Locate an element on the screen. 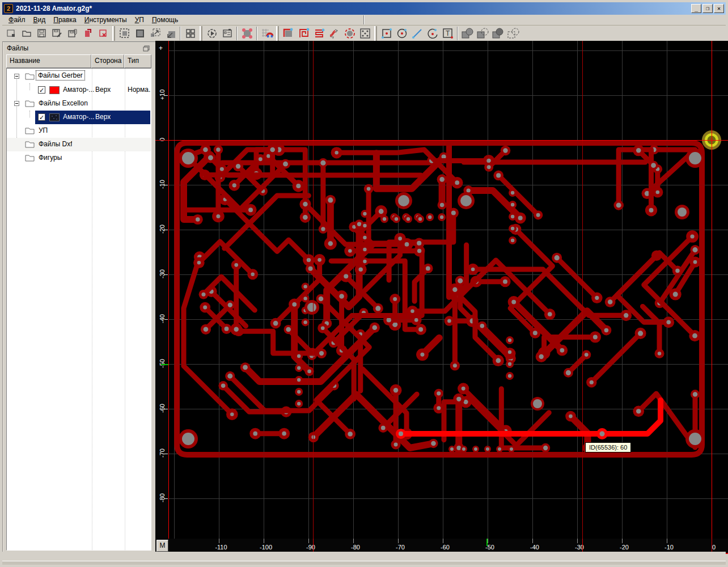 The height and width of the screenshot is (567, 728). zoom-extents-button is located at coordinates (139, 33).